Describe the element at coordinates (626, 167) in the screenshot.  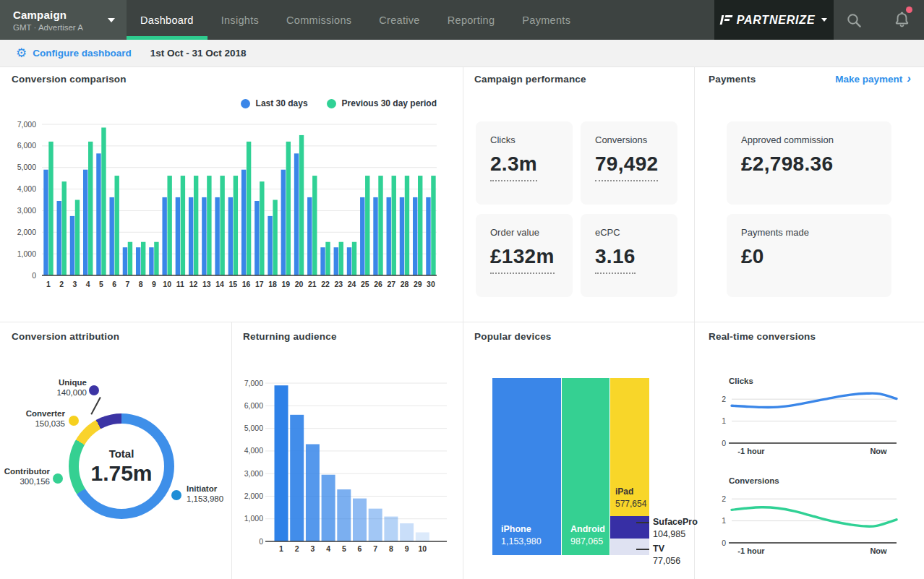
I see `metric-value: 79,492` at that location.